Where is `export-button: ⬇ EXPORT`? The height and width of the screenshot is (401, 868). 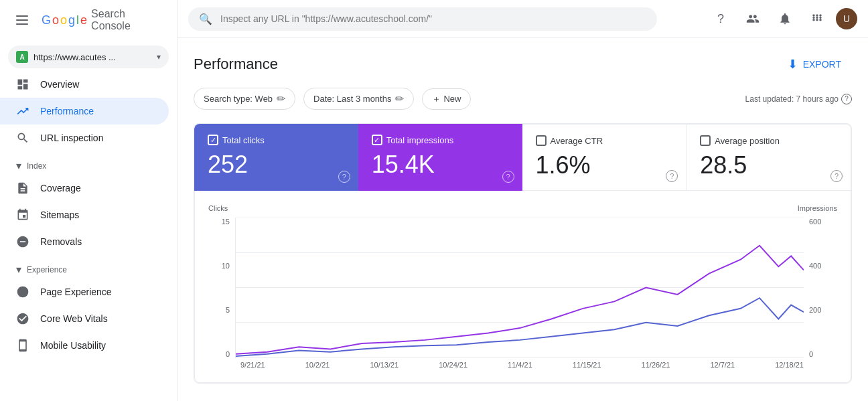 export-button: ⬇ EXPORT is located at coordinates (814, 64).